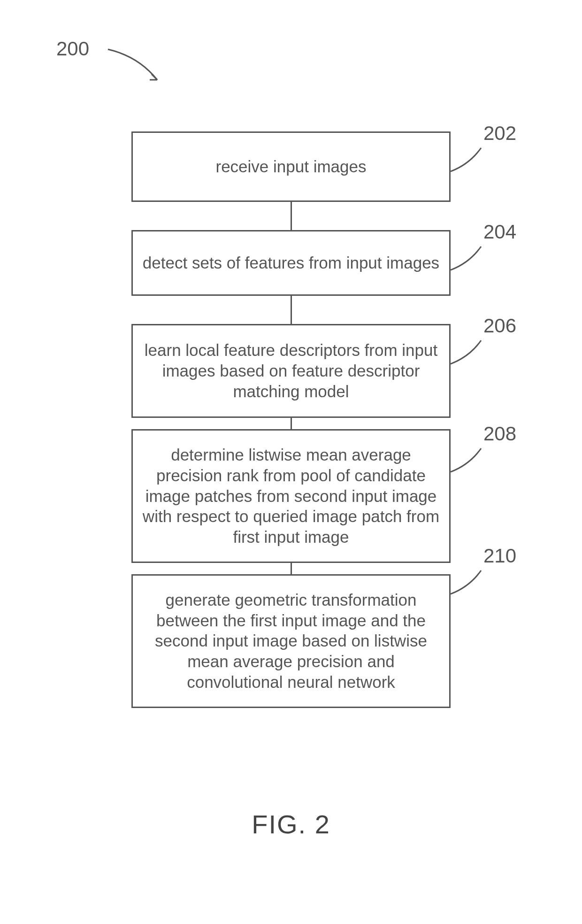  I want to click on ref-206: 206, so click(500, 326).